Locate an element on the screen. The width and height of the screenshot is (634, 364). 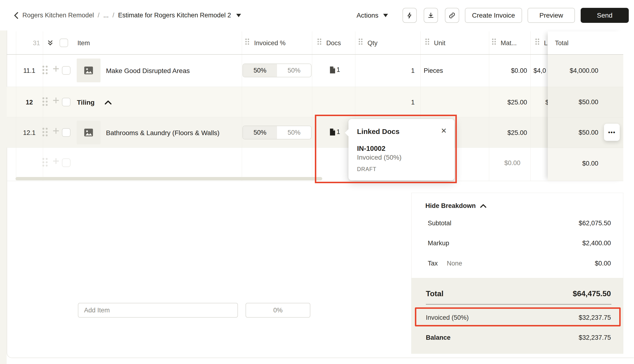
link-icon is located at coordinates (452, 16).